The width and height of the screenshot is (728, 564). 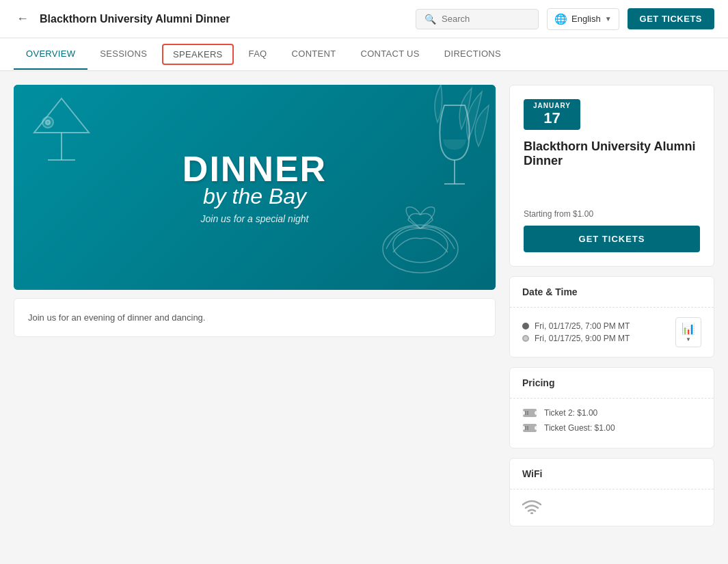 I want to click on language-selector: 🌐 English ▼, so click(x=583, y=19).